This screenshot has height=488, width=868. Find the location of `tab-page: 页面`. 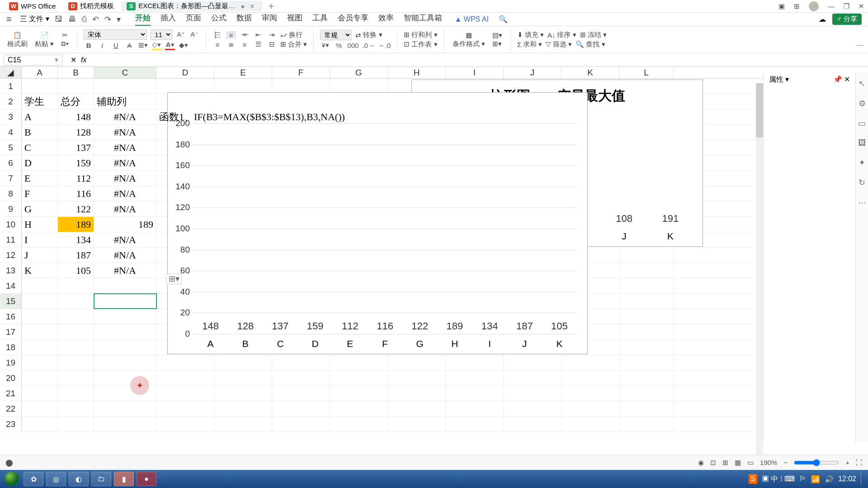

tab-page: 页面 is located at coordinates (193, 19).